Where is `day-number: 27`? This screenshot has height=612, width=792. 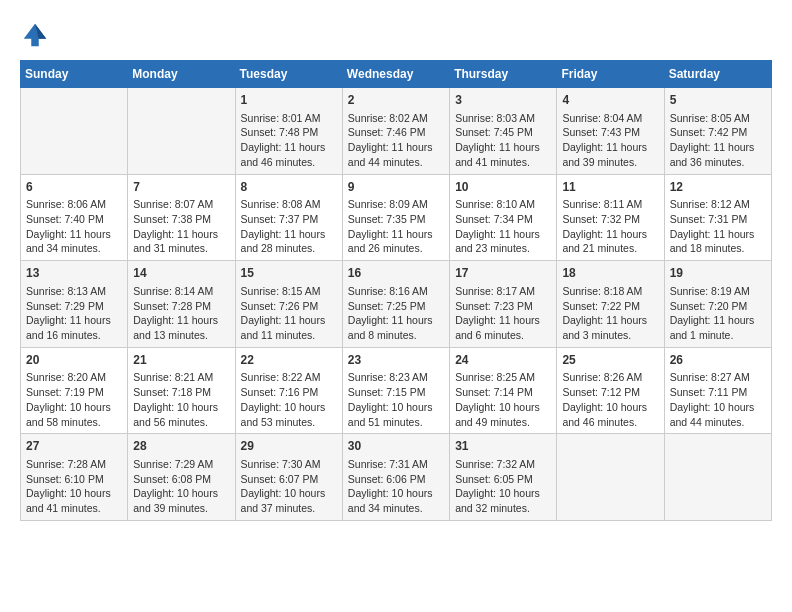
day-number: 27 is located at coordinates (74, 446).